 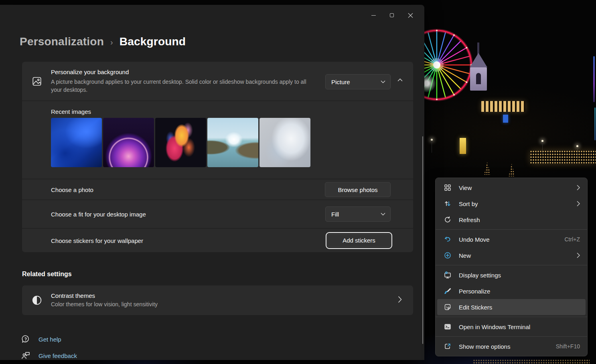 What do you see at coordinates (217, 300) in the screenshot?
I see `contrast-themes-row: Contrast themes Color themes for low vis…` at bounding box center [217, 300].